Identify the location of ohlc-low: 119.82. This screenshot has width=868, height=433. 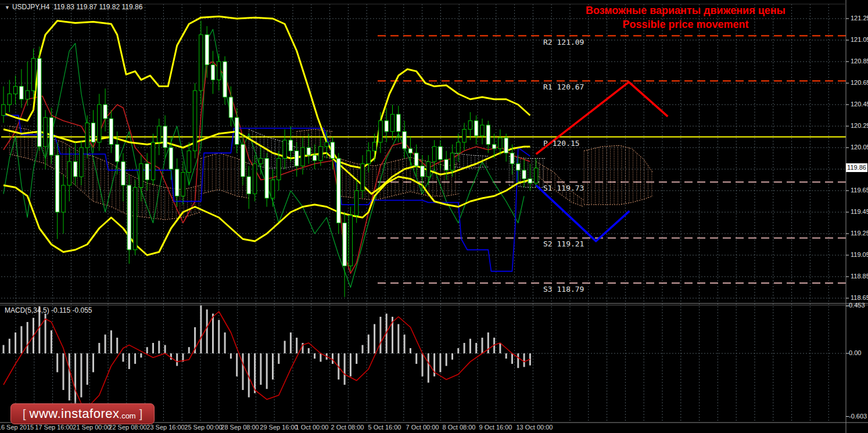
(109, 7).